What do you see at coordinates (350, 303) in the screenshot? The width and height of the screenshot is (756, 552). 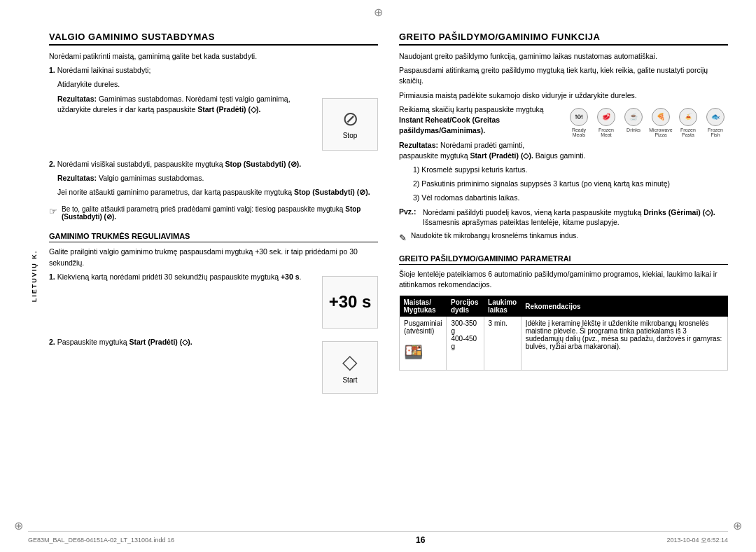 I see `plus30-button-image: +30 s` at bounding box center [350, 303].